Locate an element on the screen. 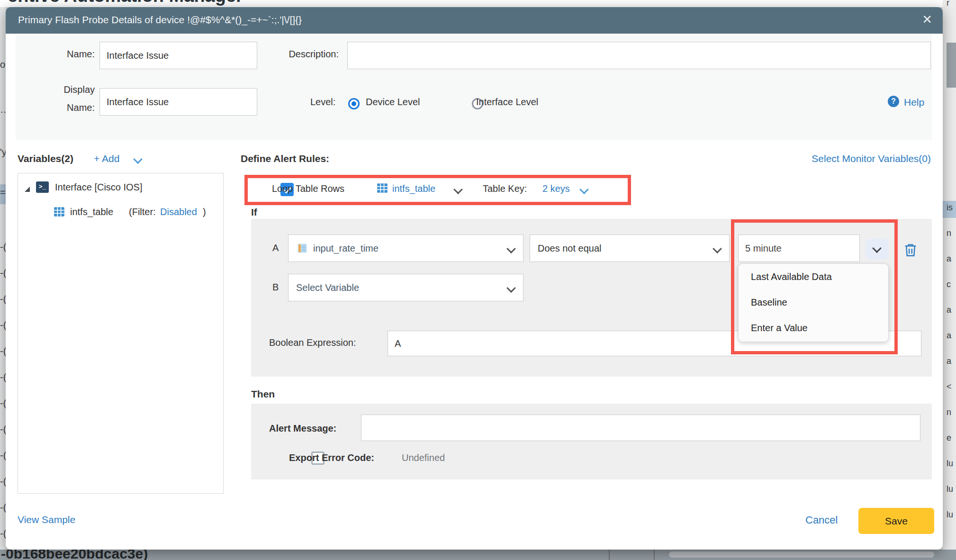 Image resolution: width=956 pixels, height=560 pixels. value-text: 5 minute is located at coordinates (764, 248).